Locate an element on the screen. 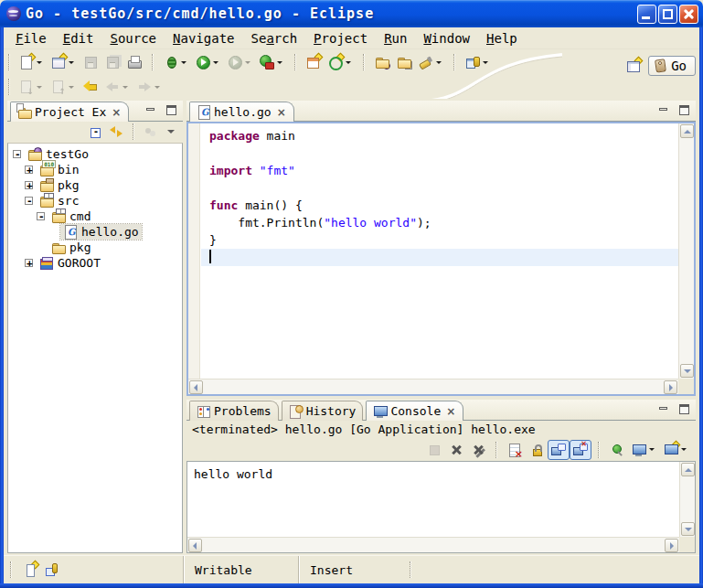  new-wizard-button is located at coordinates (31, 62).